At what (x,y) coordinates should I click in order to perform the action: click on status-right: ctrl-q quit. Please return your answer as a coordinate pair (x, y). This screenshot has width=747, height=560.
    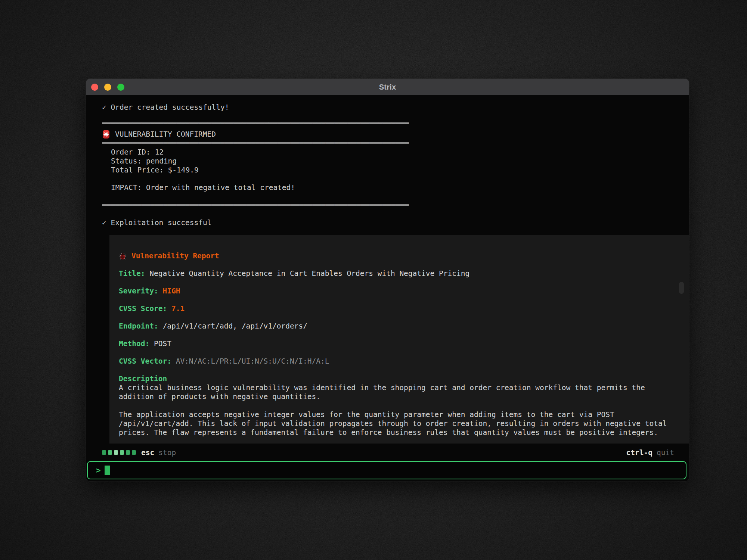
    Looking at the image, I should click on (650, 452).